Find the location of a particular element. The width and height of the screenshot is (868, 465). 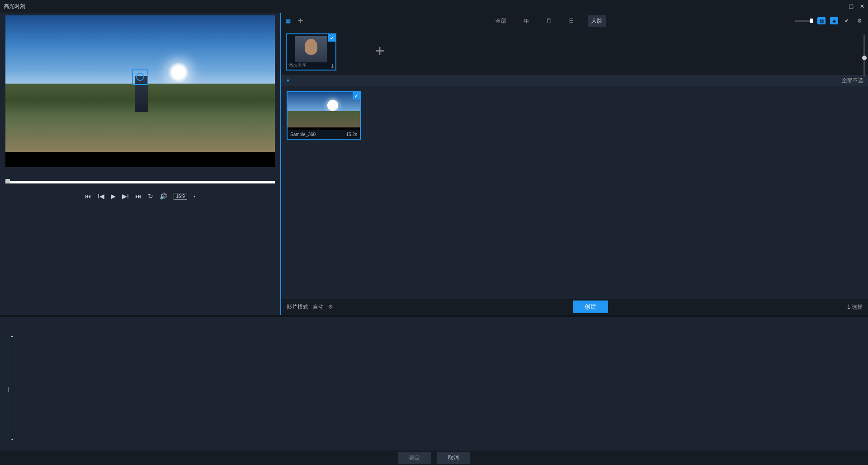

mode-value: 自动 is located at coordinates (318, 307).